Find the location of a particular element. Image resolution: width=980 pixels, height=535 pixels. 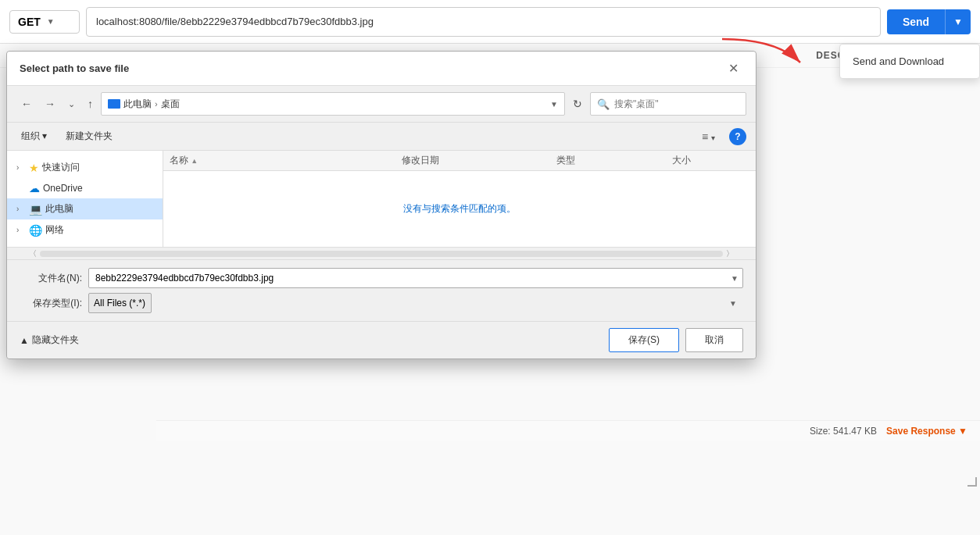

method-select: GET ▼ is located at coordinates (45, 22).